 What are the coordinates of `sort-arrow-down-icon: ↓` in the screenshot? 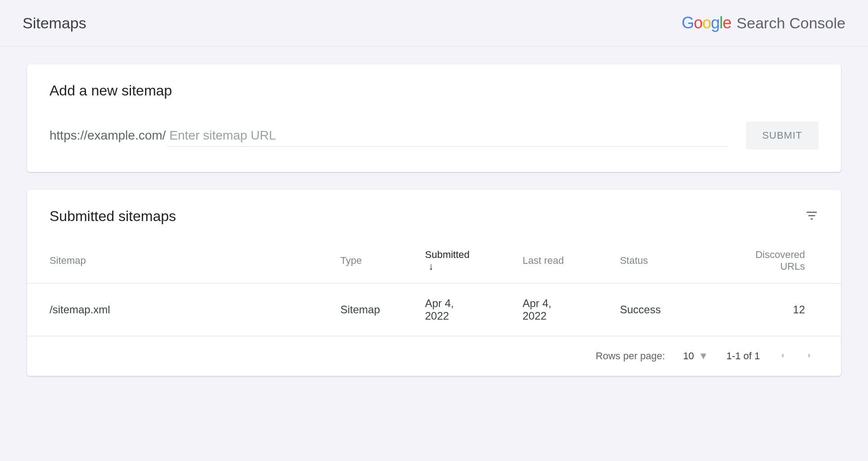 It's located at (431, 267).